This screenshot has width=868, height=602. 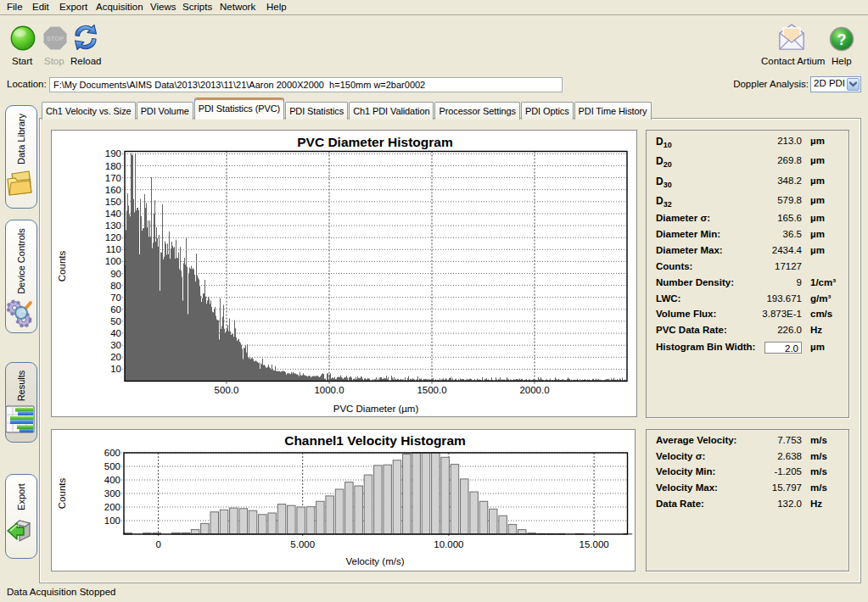 I want to click on svg-text: 140, so click(x=114, y=214).